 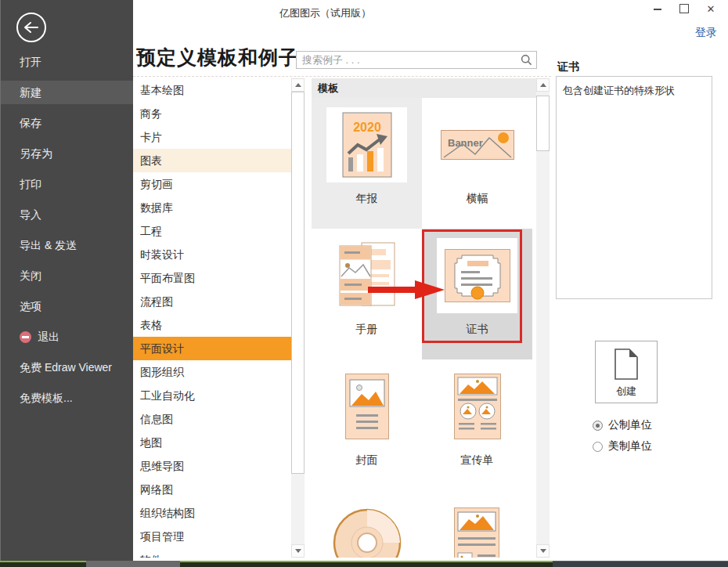 What do you see at coordinates (416, 60) in the screenshot?
I see `search-input: 搜索例子 . . .` at bounding box center [416, 60].